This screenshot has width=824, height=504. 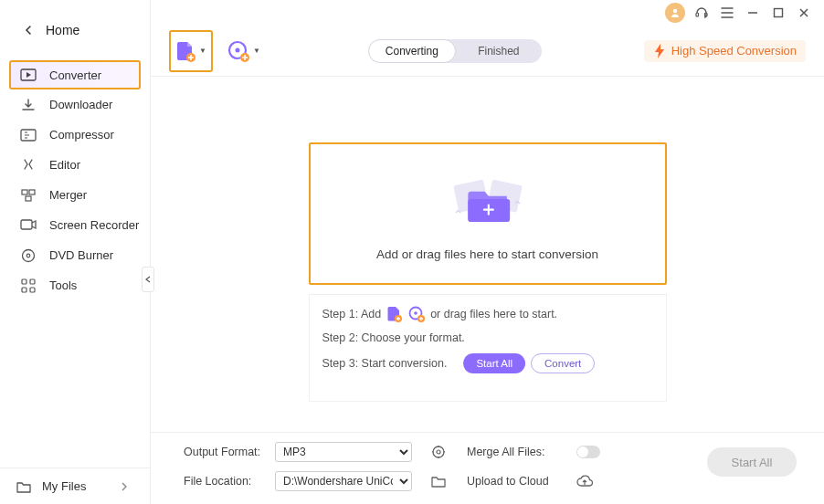 What do you see at coordinates (563, 363) in the screenshot?
I see `convert-pill: Convert` at bounding box center [563, 363].